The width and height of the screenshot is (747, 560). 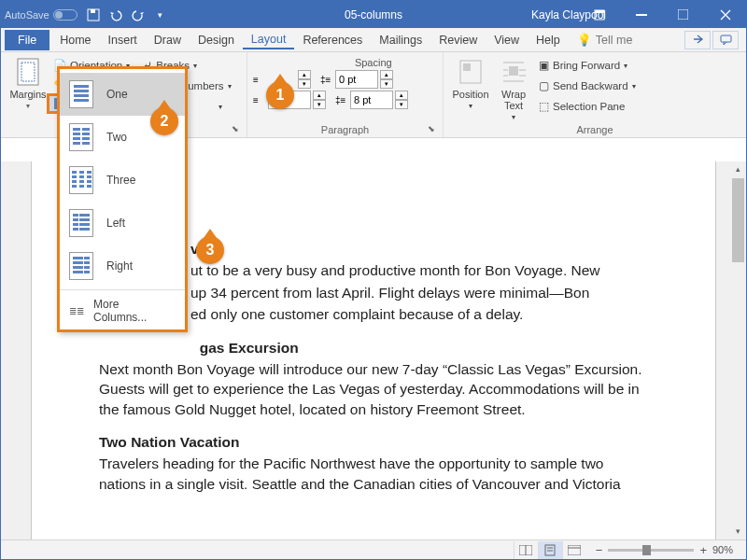 I want to click on tab-help: Help, so click(x=548, y=40).